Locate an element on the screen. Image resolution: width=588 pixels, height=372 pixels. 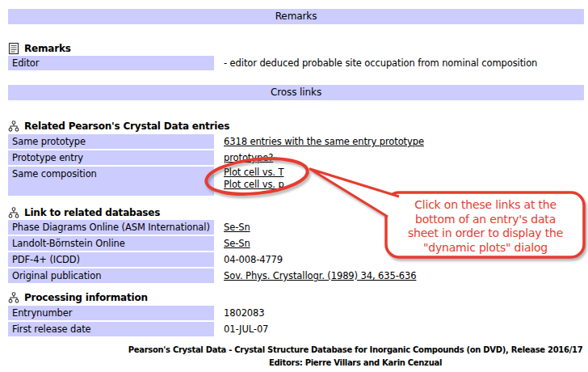
related-entries-heading: Related Pearson's Crystal Data entries is located at coordinates (119, 126).